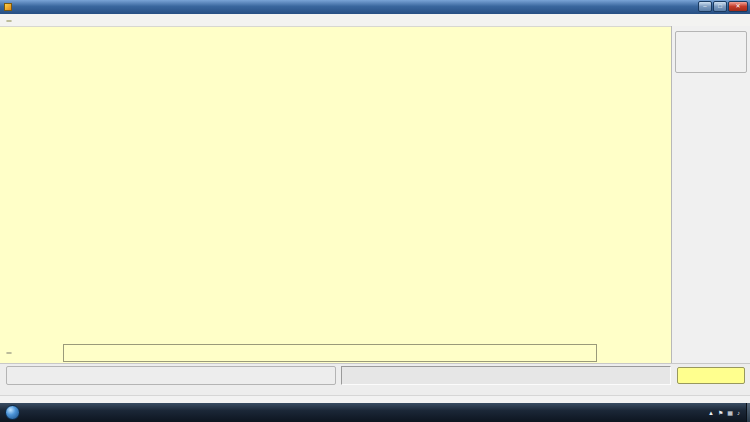  I want to click on network-icon: ▦, so click(730, 413).